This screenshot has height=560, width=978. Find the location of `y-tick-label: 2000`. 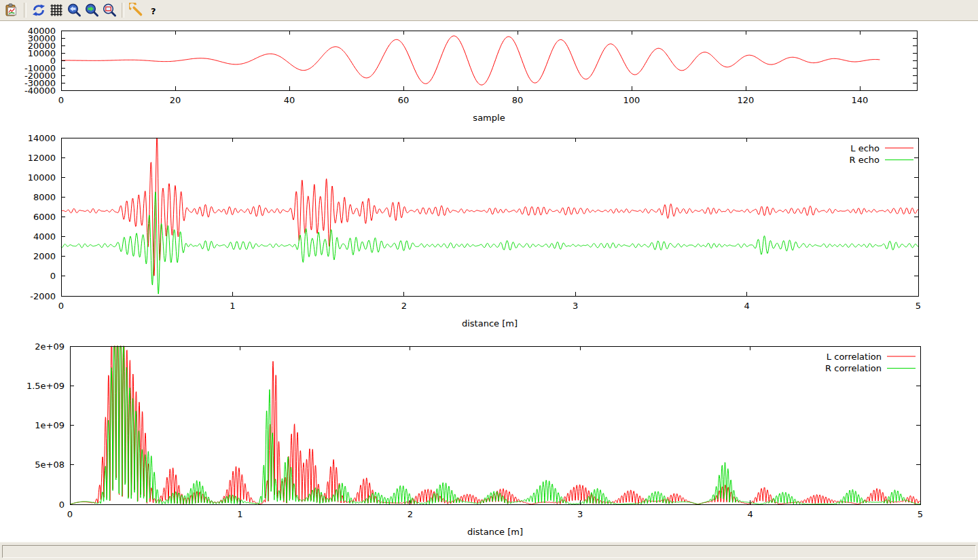

y-tick-label: 2000 is located at coordinates (45, 257).